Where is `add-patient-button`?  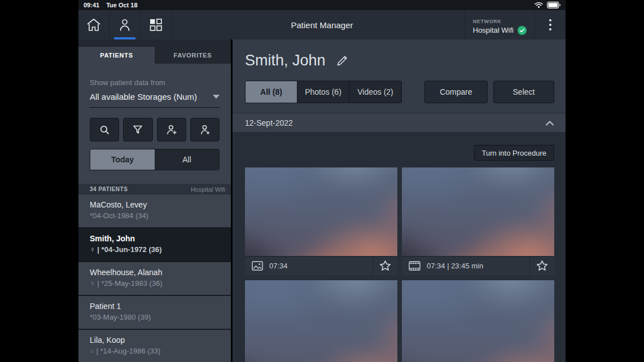
add-patient-button is located at coordinates (172, 130).